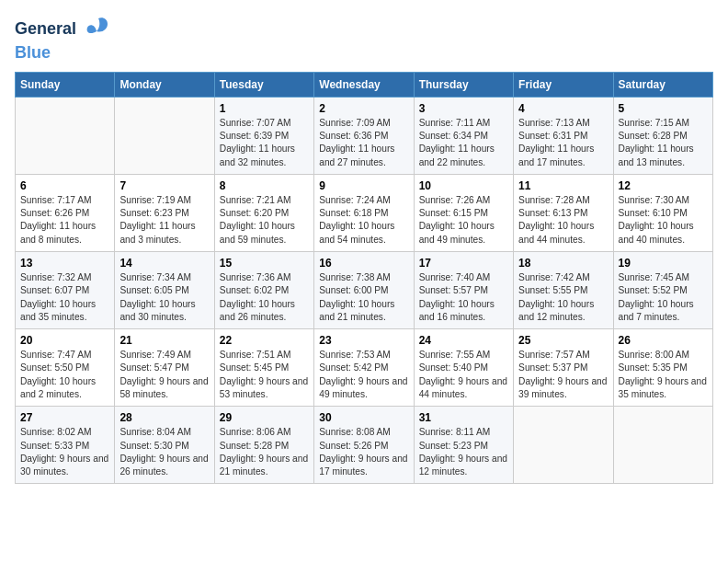 This screenshot has height=563, width=728. What do you see at coordinates (463, 85) in the screenshot?
I see `col-header-thursday: Thursday` at bounding box center [463, 85].